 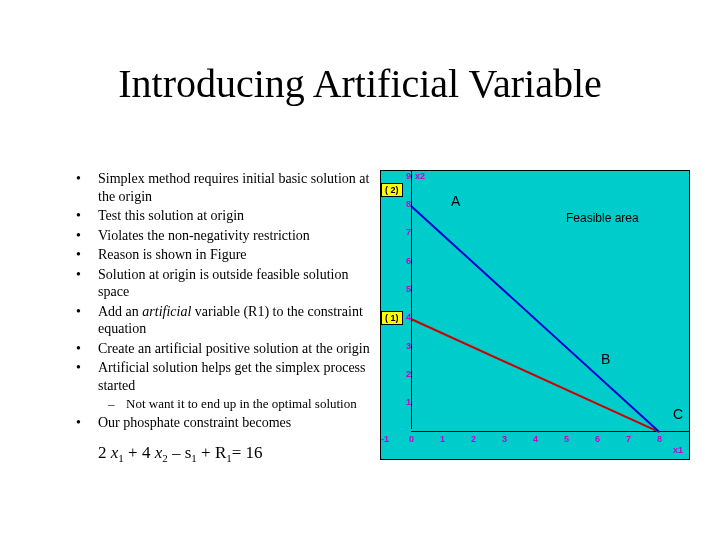 I want to click on y-tick: 2, so click(x=406, y=374).